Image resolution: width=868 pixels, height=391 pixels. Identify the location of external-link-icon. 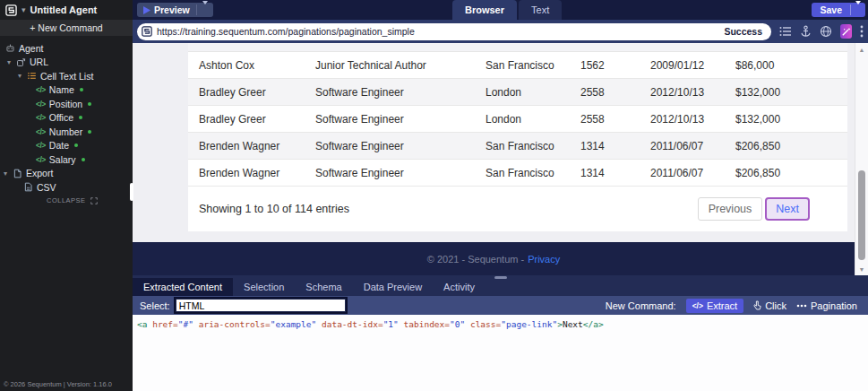
(21, 63).